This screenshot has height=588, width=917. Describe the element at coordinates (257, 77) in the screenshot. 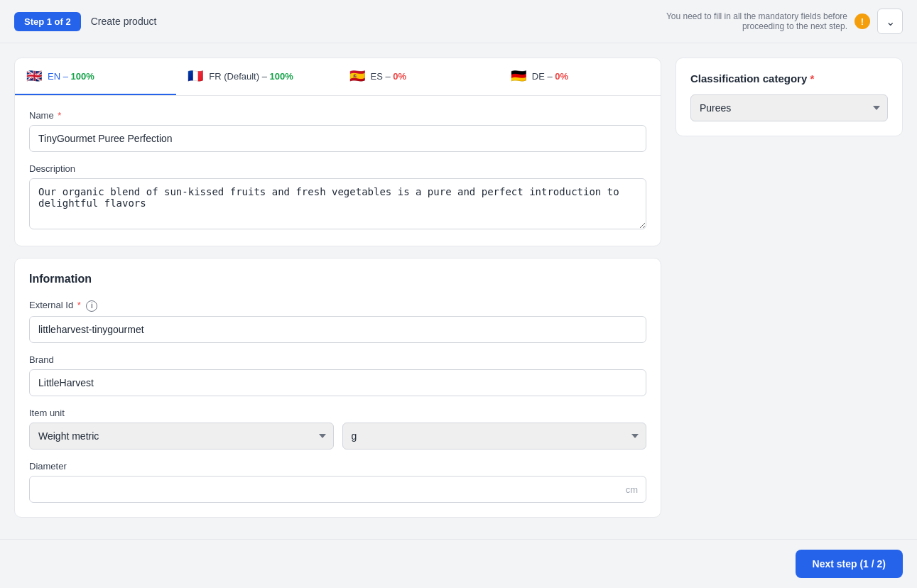

I see `tab-fr: 🇫🇷 FR (Default) – 100%` at that location.